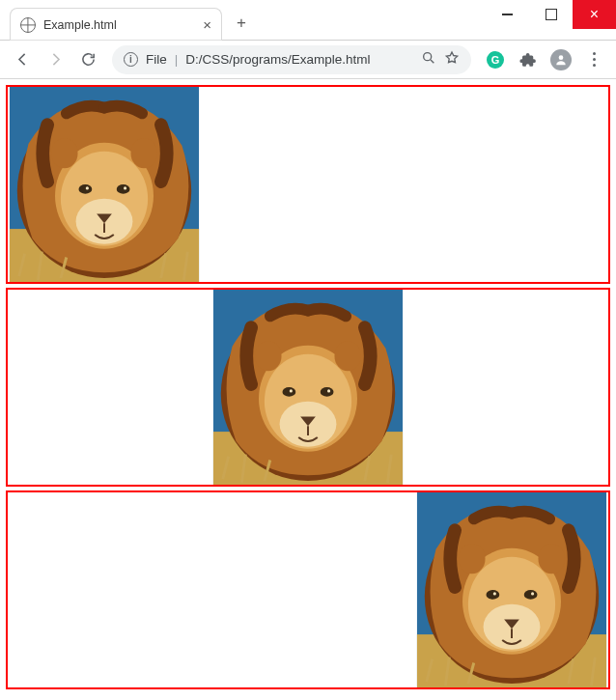  What do you see at coordinates (595, 14) in the screenshot?
I see `window-close-button: ×` at bounding box center [595, 14].